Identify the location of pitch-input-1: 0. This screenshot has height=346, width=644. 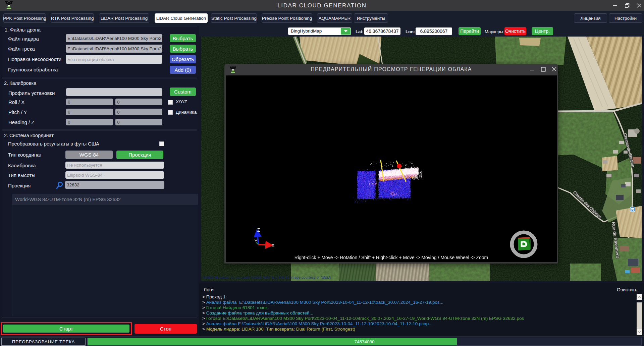
(90, 112).